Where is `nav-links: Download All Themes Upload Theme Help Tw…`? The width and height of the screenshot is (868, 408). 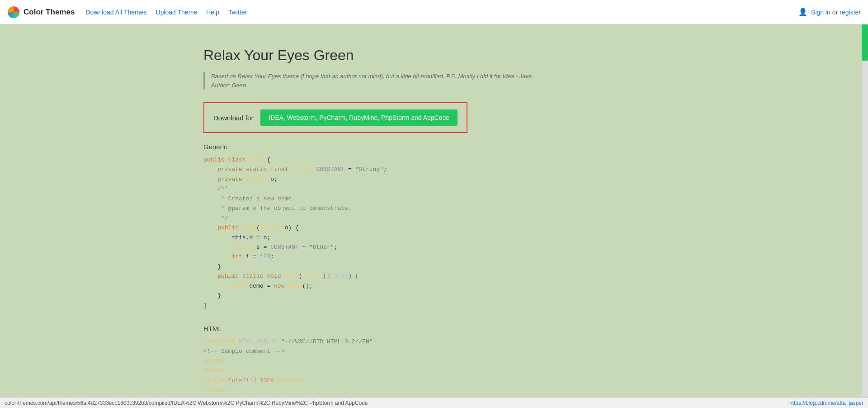 nav-links: Download All Themes Upload Theme Help Tw… is located at coordinates (442, 12).